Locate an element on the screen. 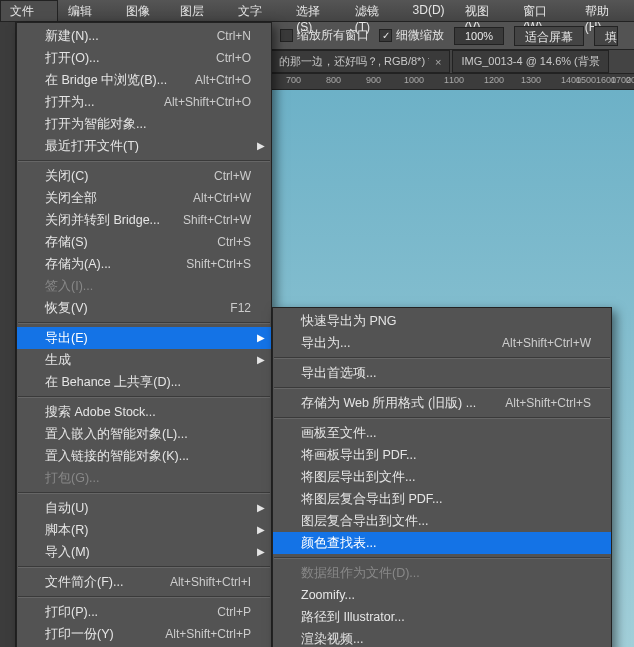 This screenshot has height=647, width=634. scrubby-zoom-checkbox: ✓ 细微缩放 is located at coordinates (412, 36).